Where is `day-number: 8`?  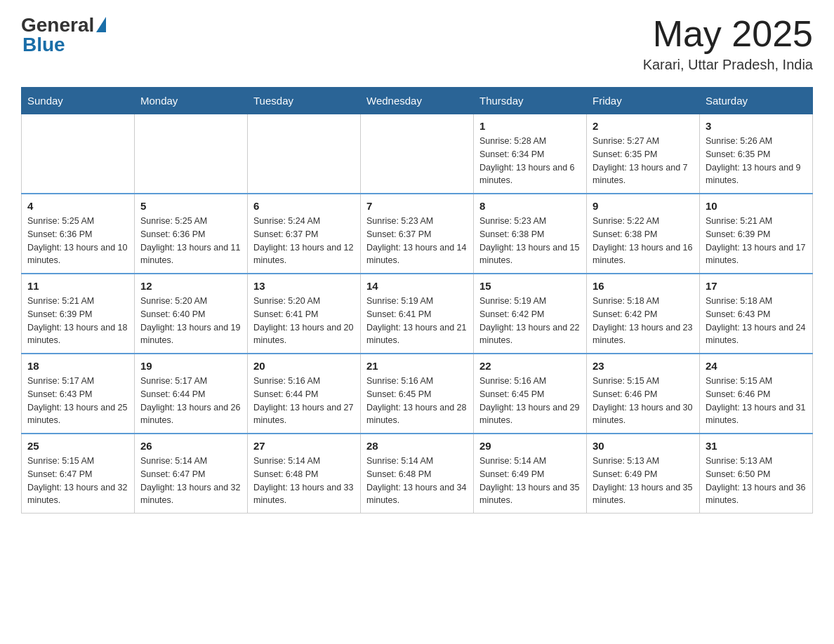
day-number: 8 is located at coordinates (530, 206).